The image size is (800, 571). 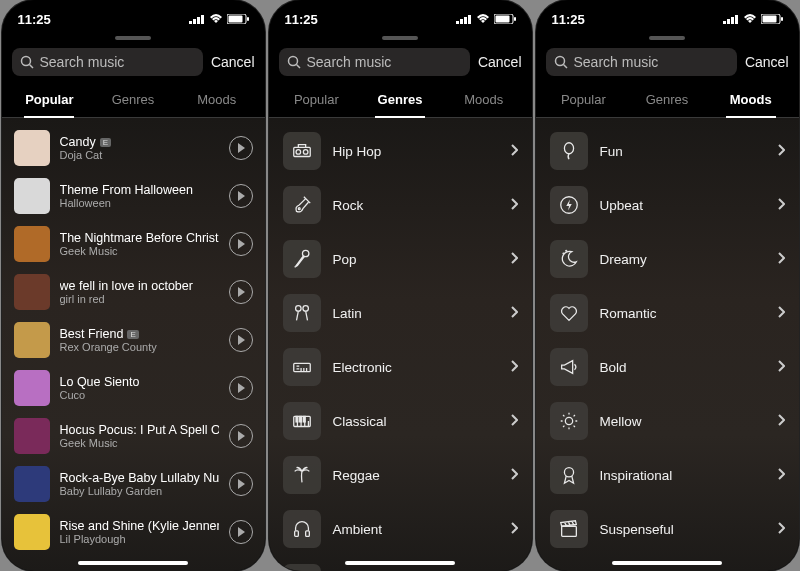 What do you see at coordinates (134, 196) in the screenshot?
I see `track-row: Theme From HalloweenHalloween` at bounding box center [134, 196].